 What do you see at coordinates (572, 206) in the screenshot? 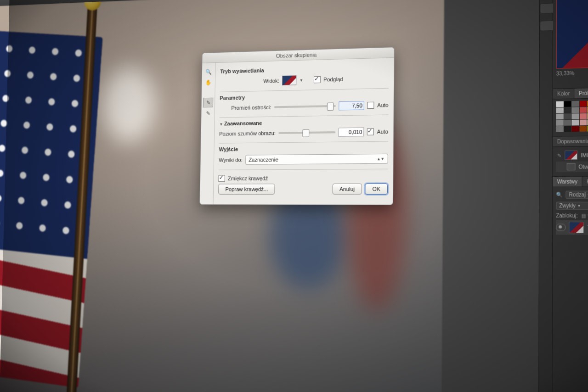
I see `blend-mode-select: Zwykły` at bounding box center [572, 206].